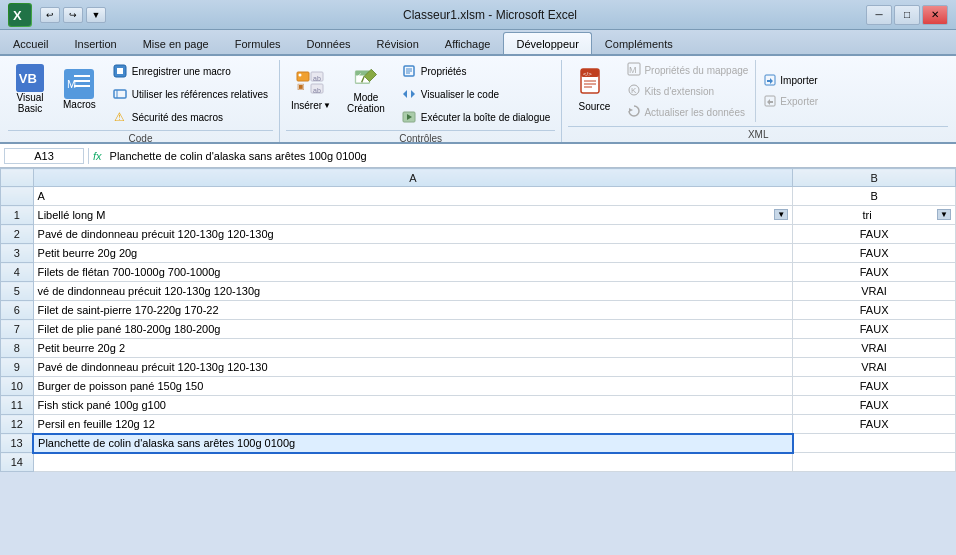 This screenshot has width=956, height=555. I want to click on tab-accueil: Accueil, so click(30, 43).